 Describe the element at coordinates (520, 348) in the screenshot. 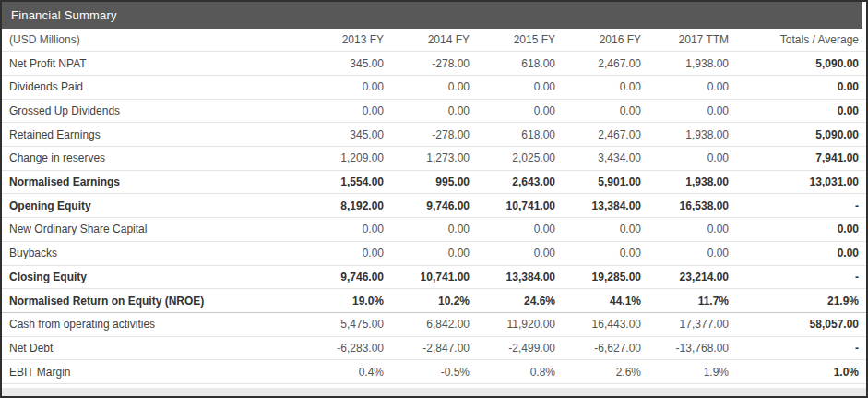

I see `value-cell: -2,499.00` at that location.